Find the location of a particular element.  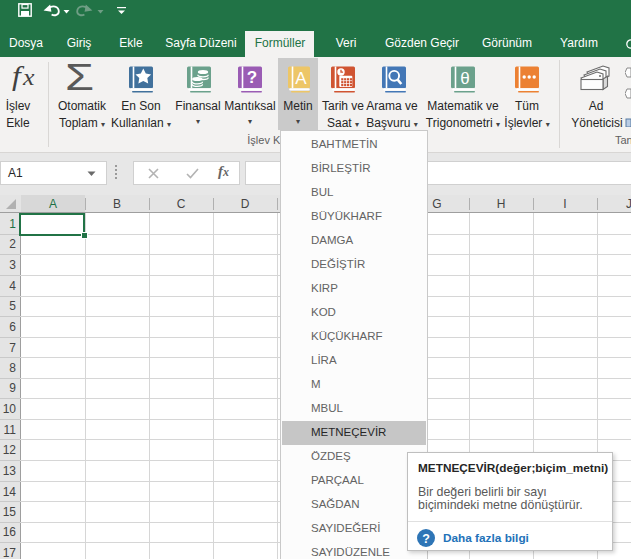

svg-text: A is located at coordinates (301, 78).